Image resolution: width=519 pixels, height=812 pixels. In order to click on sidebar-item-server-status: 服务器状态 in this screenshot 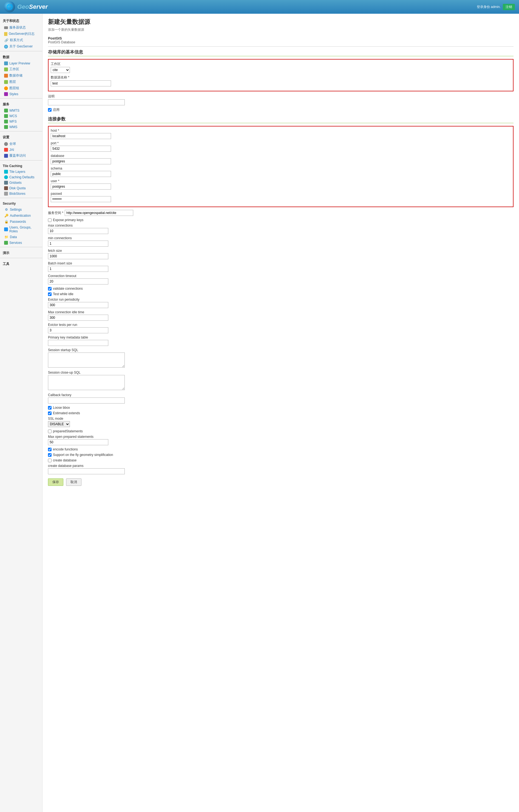, I will do `click(21, 28)`.